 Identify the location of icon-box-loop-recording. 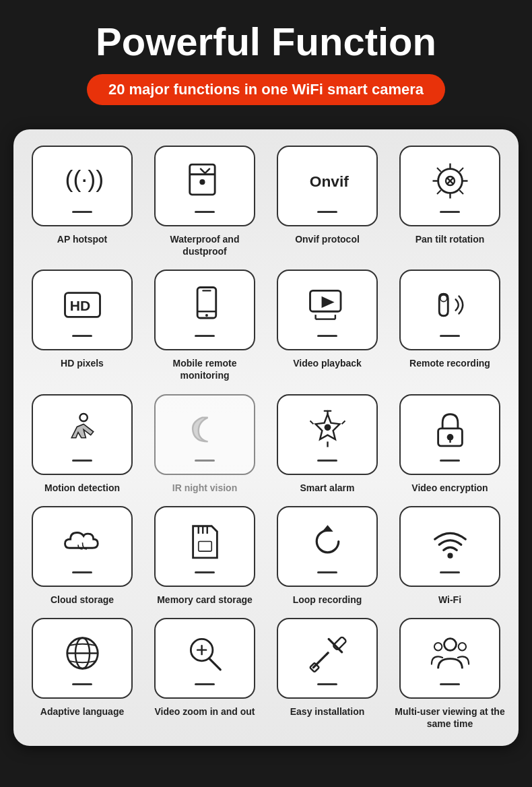
(327, 546).